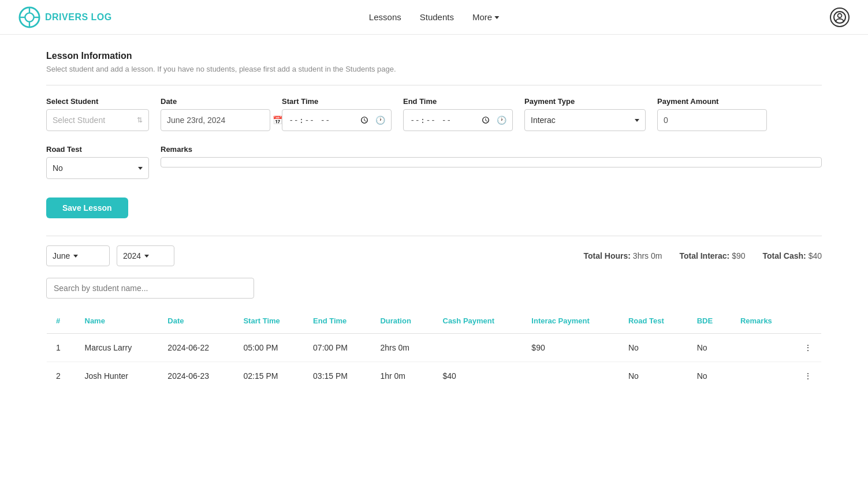  Describe the element at coordinates (434, 348) in the screenshot. I see `table-row: 1 Marcus Larry 2024-06-22 05:00 PM 07:00…` at that location.